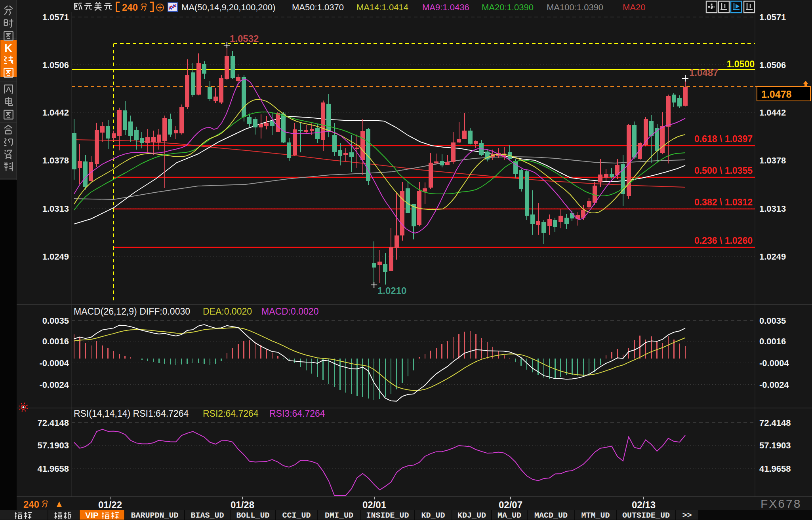 The image size is (812, 520). Describe the element at coordinates (644, 505) in the screenshot. I see `svg-text: 02/13` at that location.